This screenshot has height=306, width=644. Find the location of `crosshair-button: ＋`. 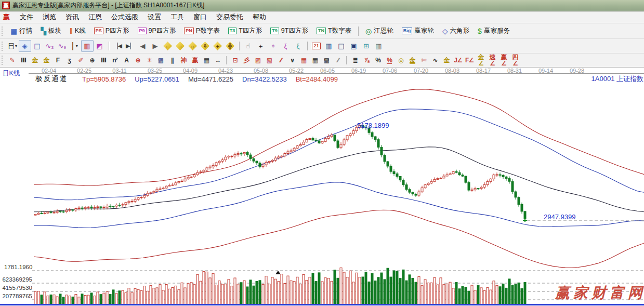

crosshair-button: ＋ is located at coordinates (261, 46).